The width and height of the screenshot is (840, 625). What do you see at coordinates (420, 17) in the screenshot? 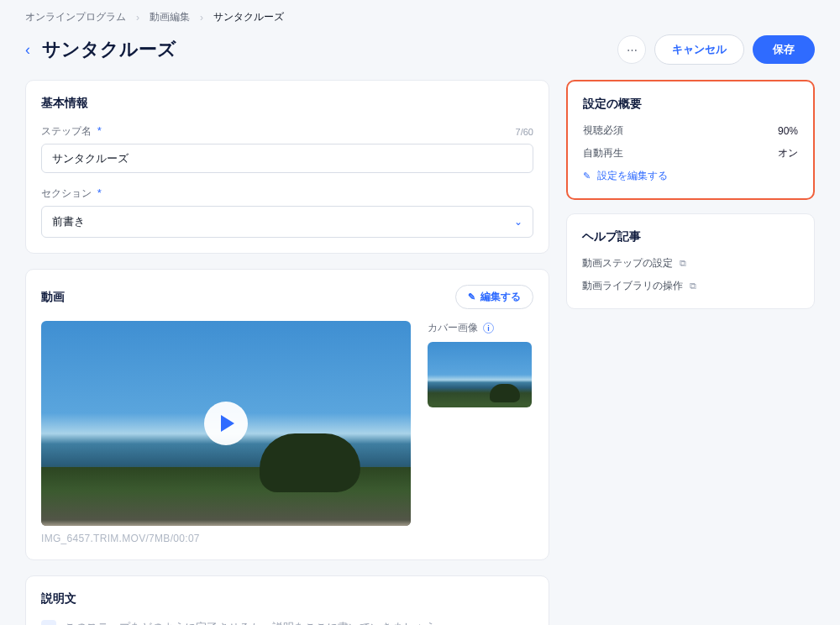
I see `breadcrumb: オンラインプログラム › 動画編集 › サンタクルーズ` at bounding box center [420, 17].